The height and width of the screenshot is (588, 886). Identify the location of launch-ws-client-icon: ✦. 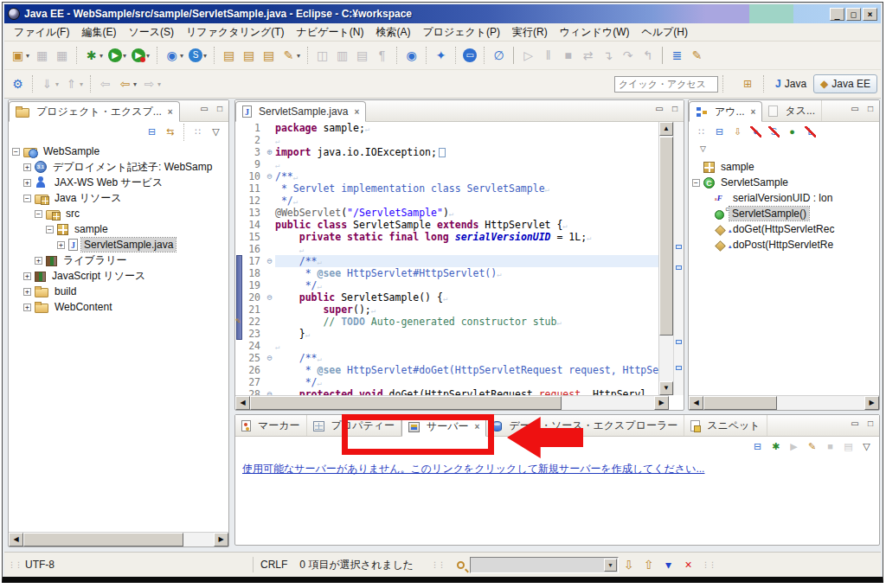
(441, 55).